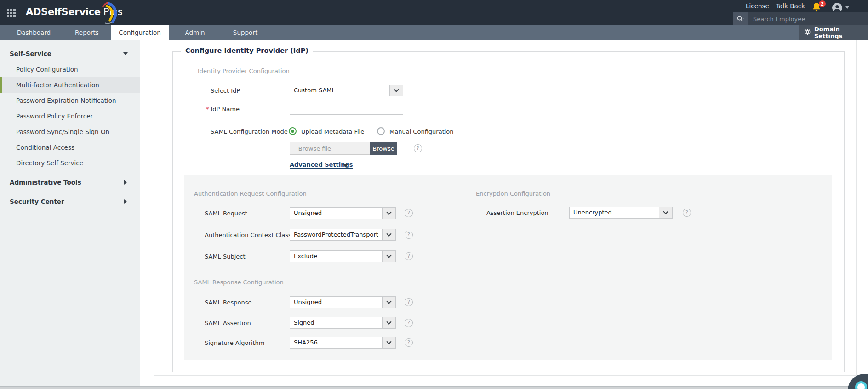  What do you see at coordinates (841, 33) in the screenshot?
I see `domain-settings-label: Domain Settings` at bounding box center [841, 33].